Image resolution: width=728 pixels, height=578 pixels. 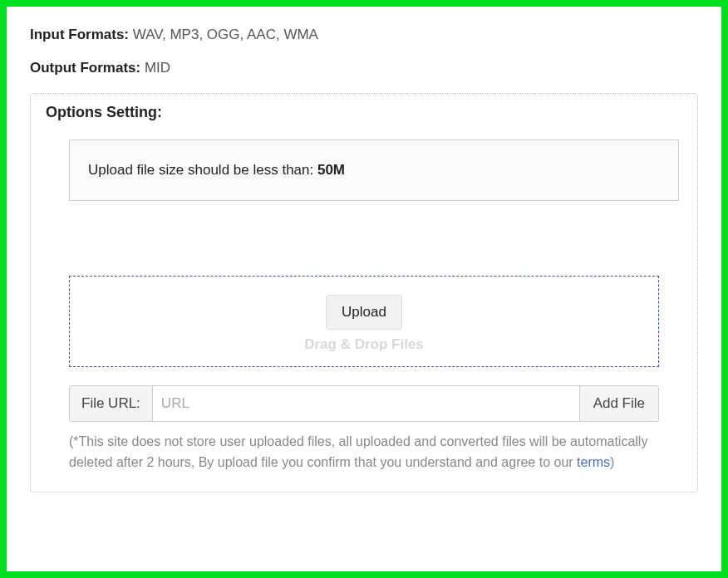 What do you see at coordinates (374, 170) in the screenshot?
I see `file-size-info: Upload file size should be less than: 50…` at bounding box center [374, 170].